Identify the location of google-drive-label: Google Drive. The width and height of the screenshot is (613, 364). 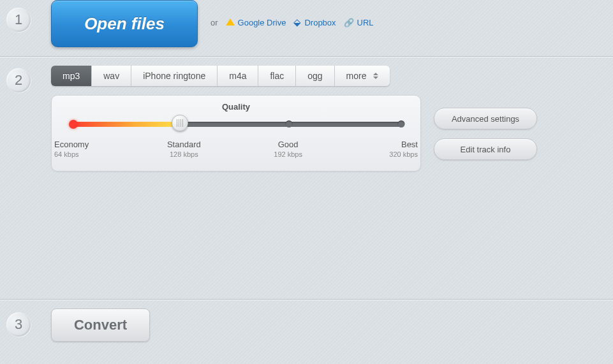
(262, 23).